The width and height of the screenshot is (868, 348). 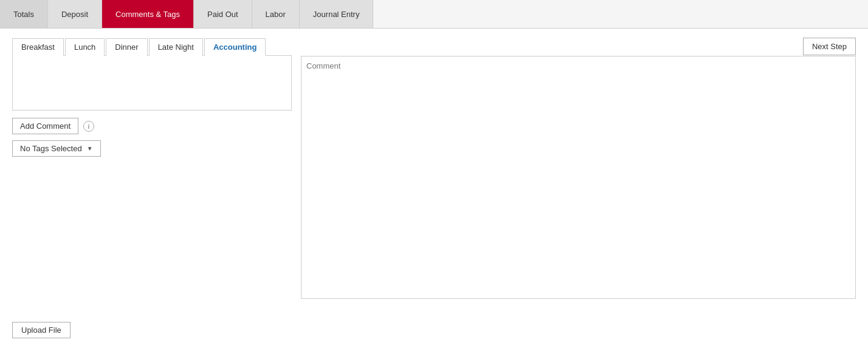 I want to click on inner-tabs: Breakfast Lunch Dinner Late Night Accoun…, so click(x=152, y=47).